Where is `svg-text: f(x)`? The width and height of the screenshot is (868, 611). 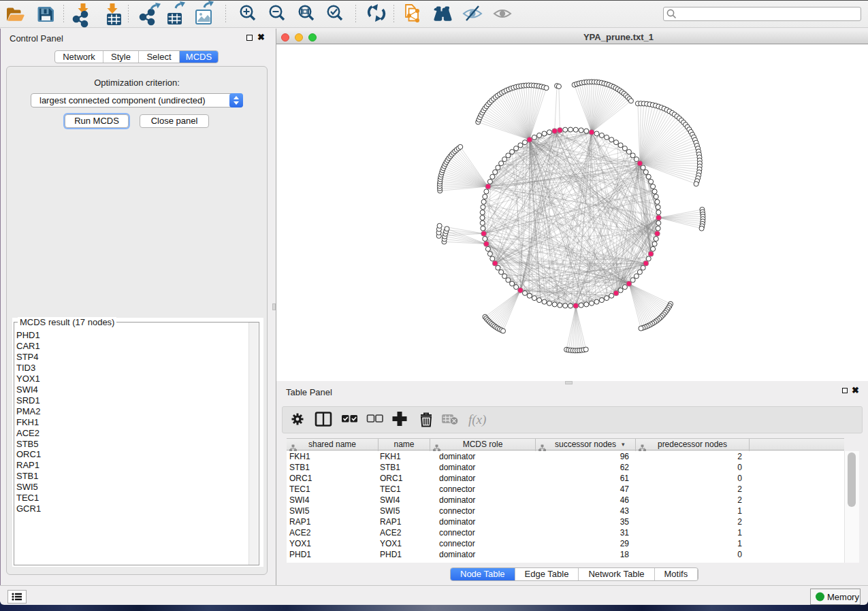
svg-text: f(x) is located at coordinates (477, 420).